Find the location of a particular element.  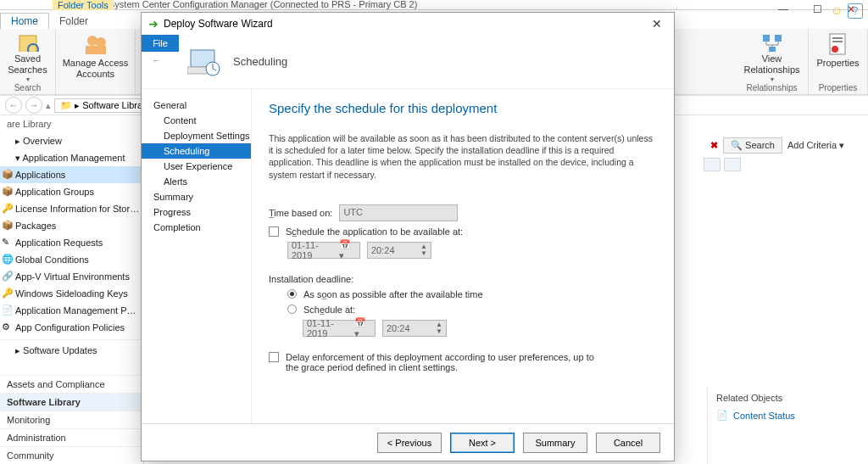

step-user-experience: User Experience is located at coordinates (197, 166).